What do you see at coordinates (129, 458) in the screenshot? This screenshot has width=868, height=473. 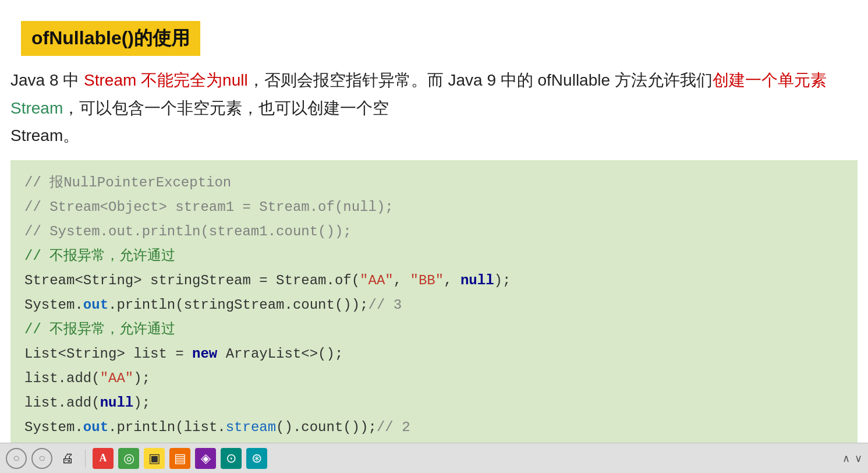 I see `taskbar-green-app: ◎` at bounding box center [129, 458].